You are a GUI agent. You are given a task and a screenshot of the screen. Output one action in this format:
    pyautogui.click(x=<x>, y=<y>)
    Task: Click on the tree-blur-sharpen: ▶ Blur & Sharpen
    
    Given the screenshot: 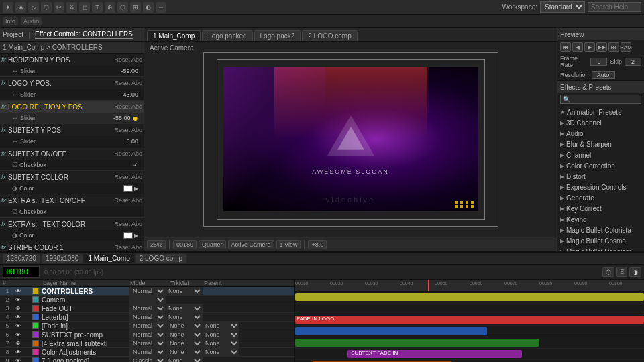 What is the action you would take?
    pyautogui.click(x=601, y=144)
    